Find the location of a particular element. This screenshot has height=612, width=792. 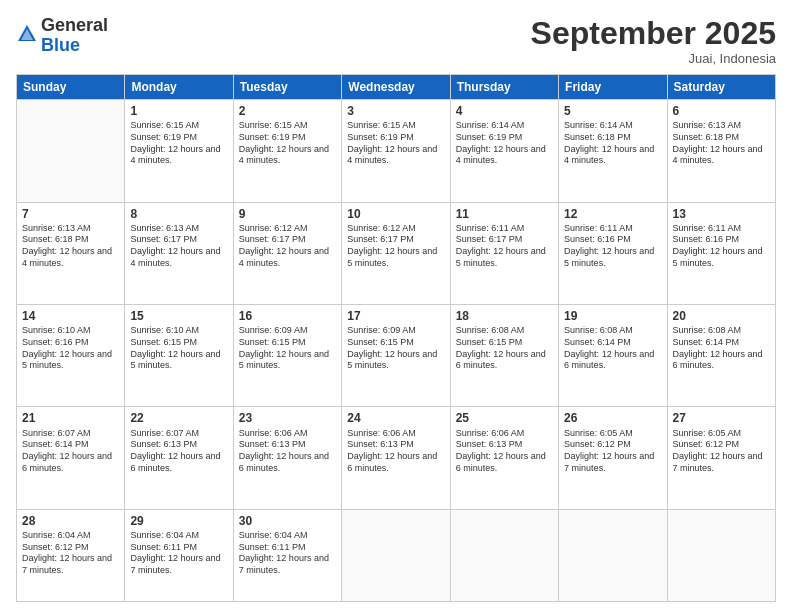

day-number: 20 is located at coordinates (722, 316).